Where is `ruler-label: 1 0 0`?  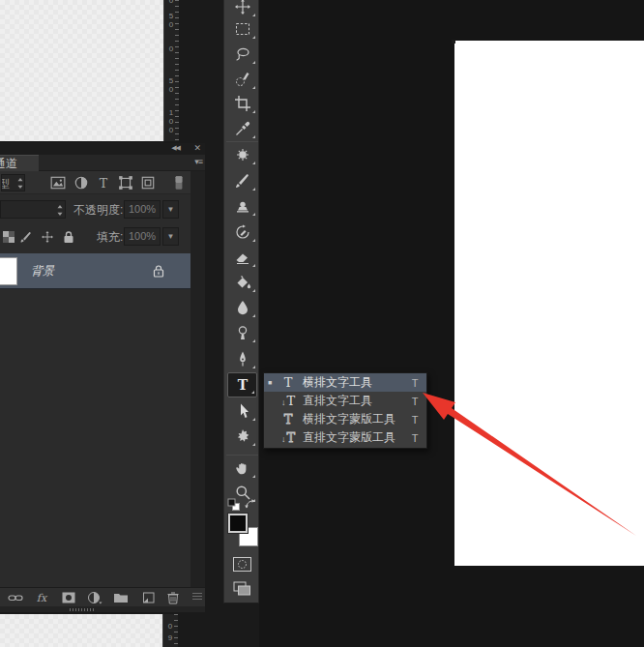
ruler-label: 1 0 0 is located at coordinates (171, 122).